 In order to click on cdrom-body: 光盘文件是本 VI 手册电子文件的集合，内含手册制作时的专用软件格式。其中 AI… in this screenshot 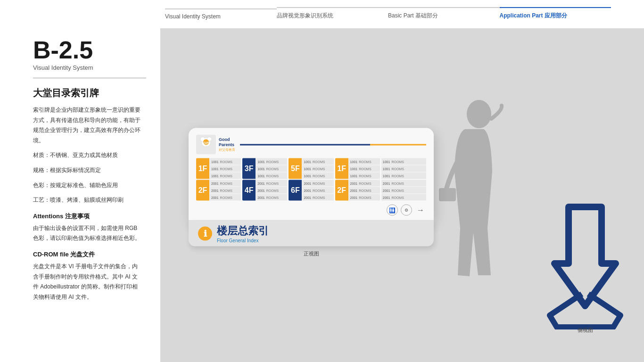, I will do `click(87, 282)`.